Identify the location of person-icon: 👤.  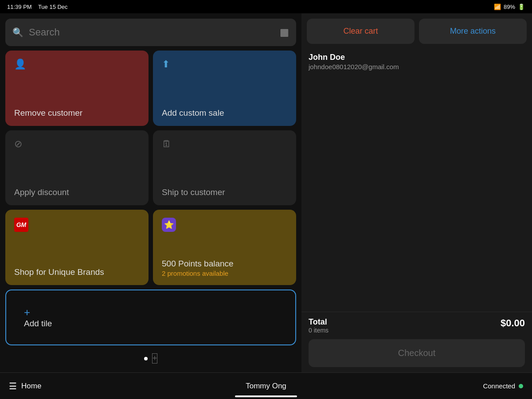
(77, 64).